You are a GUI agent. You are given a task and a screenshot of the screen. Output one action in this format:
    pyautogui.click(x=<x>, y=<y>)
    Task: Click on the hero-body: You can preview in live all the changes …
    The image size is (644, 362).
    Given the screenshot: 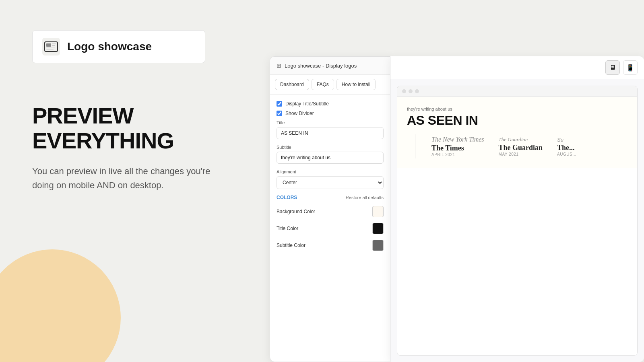 What is the action you would take?
    pyautogui.click(x=129, y=178)
    